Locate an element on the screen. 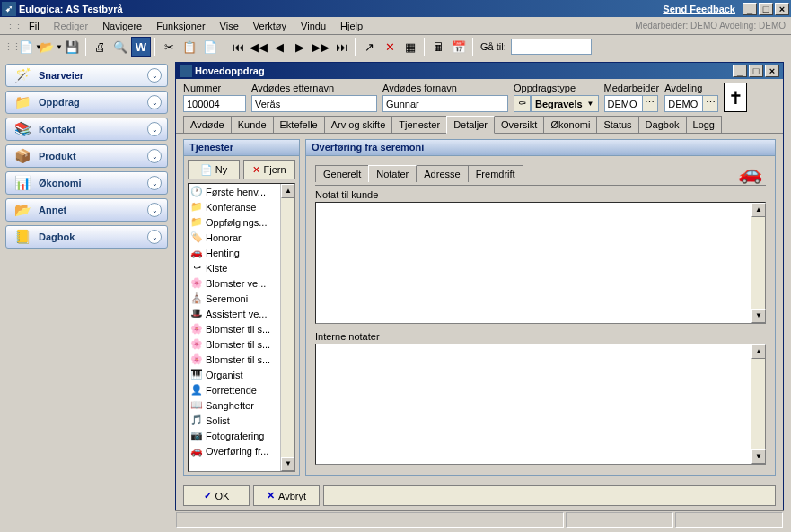 This screenshot has height=532, width=791. first-button: ⏮ is located at coordinates (238, 47).